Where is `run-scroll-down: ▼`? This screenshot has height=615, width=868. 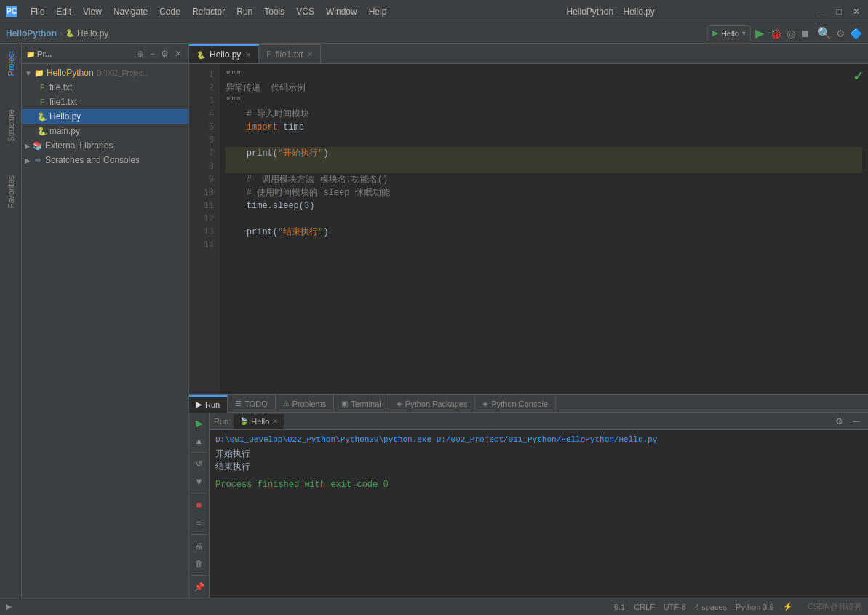
run-scroll-down: ▼ is located at coordinates (199, 482).